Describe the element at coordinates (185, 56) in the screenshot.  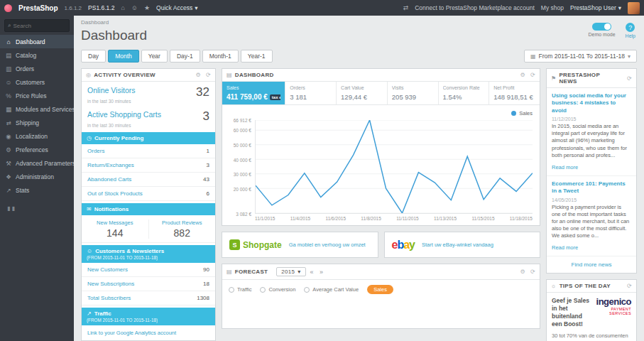
I see `range-button-day-1: Day-1` at that location.